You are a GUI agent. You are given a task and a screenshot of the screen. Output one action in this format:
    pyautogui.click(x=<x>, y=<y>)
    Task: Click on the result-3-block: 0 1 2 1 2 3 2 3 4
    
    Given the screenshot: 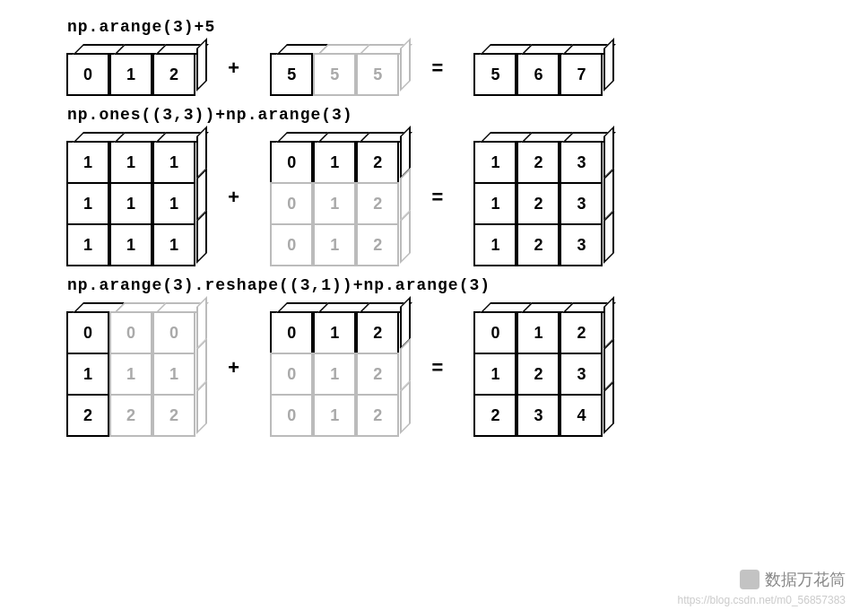 What is the action you would take?
    pyautogui.click(x=539, y=374)
    